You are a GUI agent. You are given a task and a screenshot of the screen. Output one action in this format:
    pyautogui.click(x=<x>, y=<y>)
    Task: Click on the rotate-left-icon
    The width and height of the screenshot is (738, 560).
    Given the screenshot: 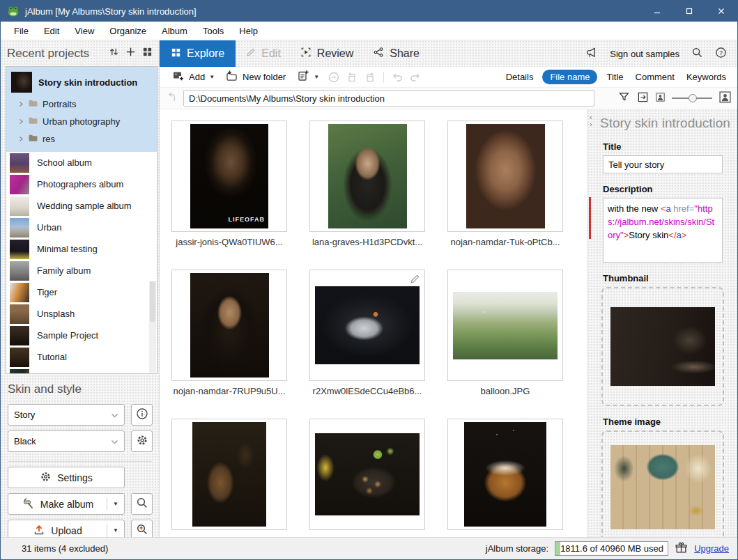 What is the action you would take?
    pyautogui.click(x=352, y=77)
    